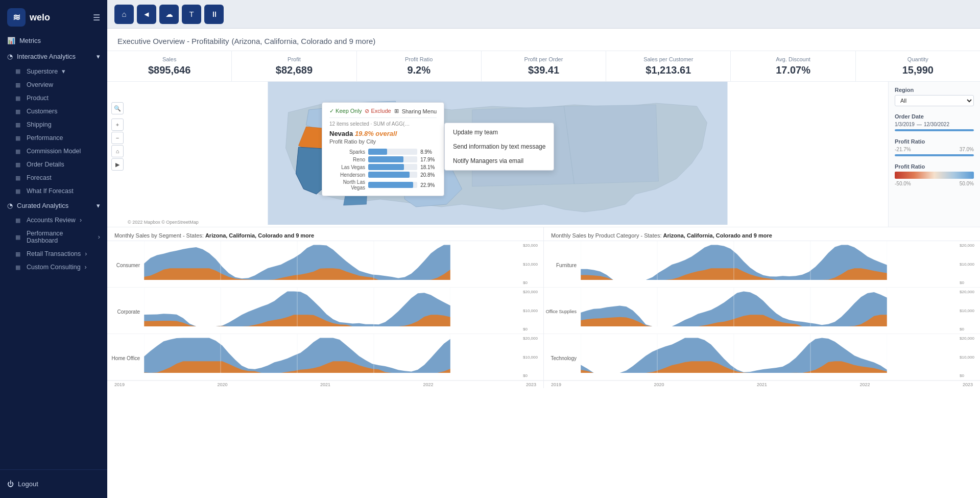 Image resolution: width=980 pixels, height=498 pixels. I want to click on sidebar-sub-custom: ▦ Custom Consulting ›, so click(54, 267).